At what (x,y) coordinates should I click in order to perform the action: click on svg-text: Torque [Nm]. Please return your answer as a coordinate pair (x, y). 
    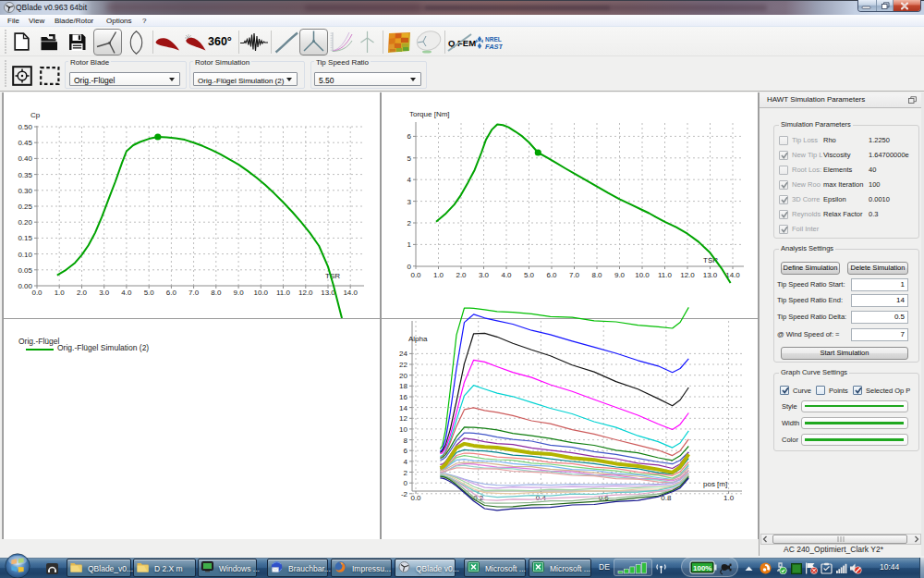
    Looking at the image, I should click on (430, 115).